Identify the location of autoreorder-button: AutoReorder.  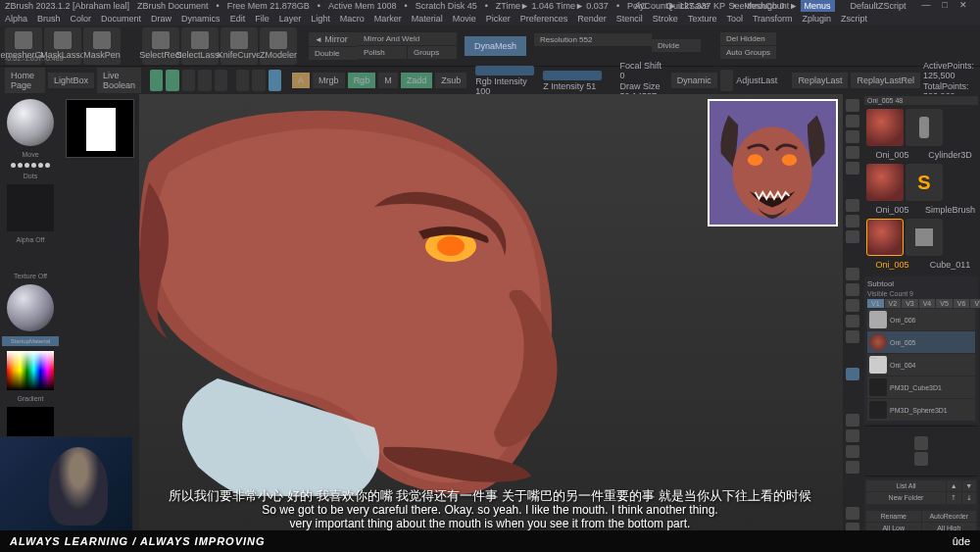
(950, 516).